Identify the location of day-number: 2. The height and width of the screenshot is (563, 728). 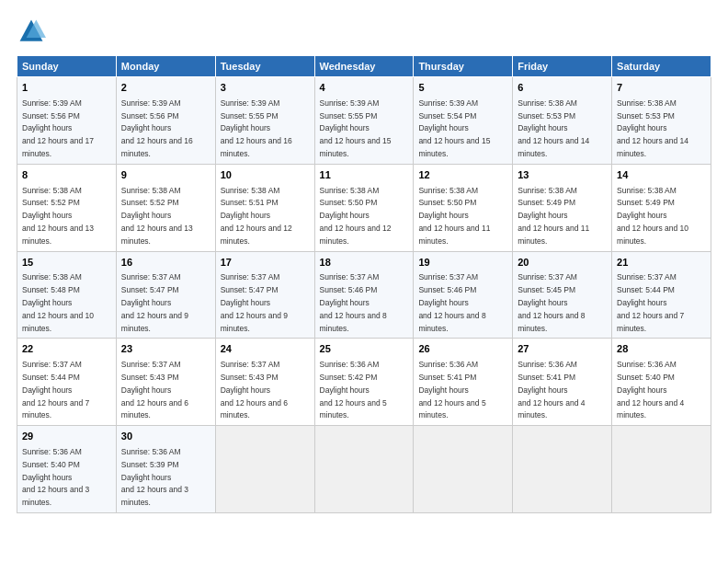
(165, 88).